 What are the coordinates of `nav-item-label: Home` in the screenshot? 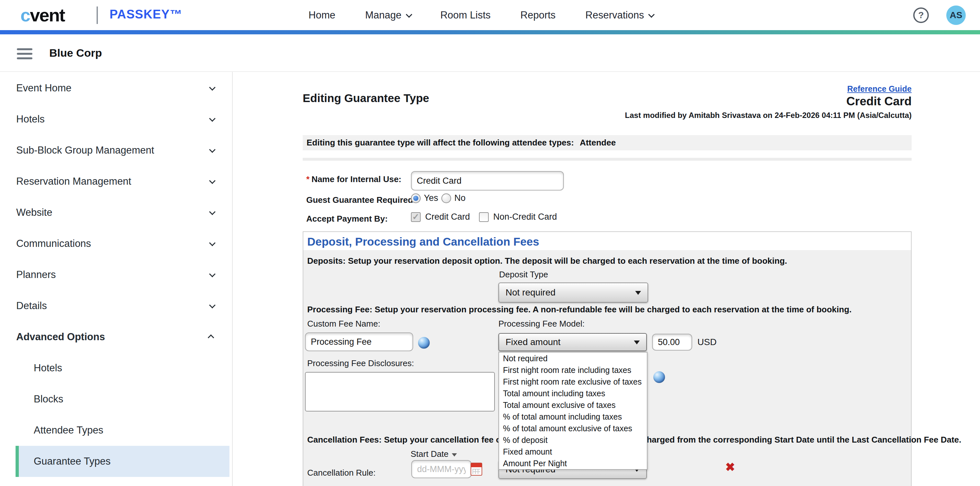 It's located at (322, 15).